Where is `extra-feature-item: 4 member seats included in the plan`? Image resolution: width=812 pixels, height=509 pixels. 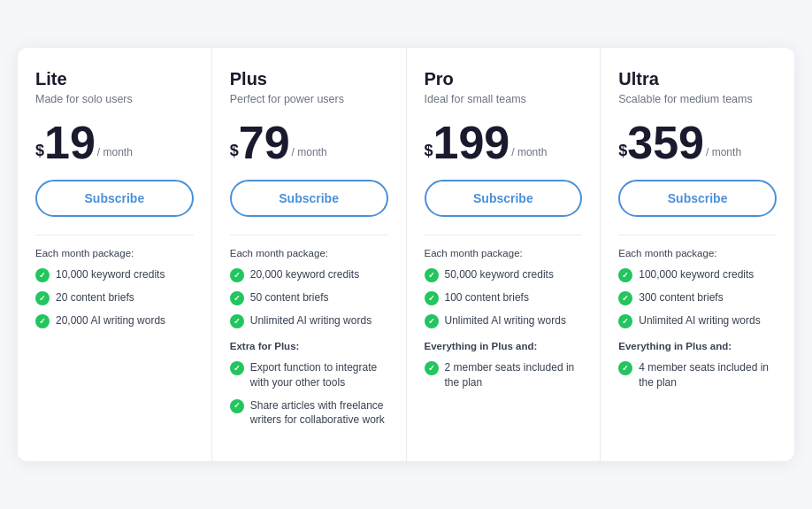
extra-feature-item: 4 member seats included in the plan is located at coordinates (697, 375).